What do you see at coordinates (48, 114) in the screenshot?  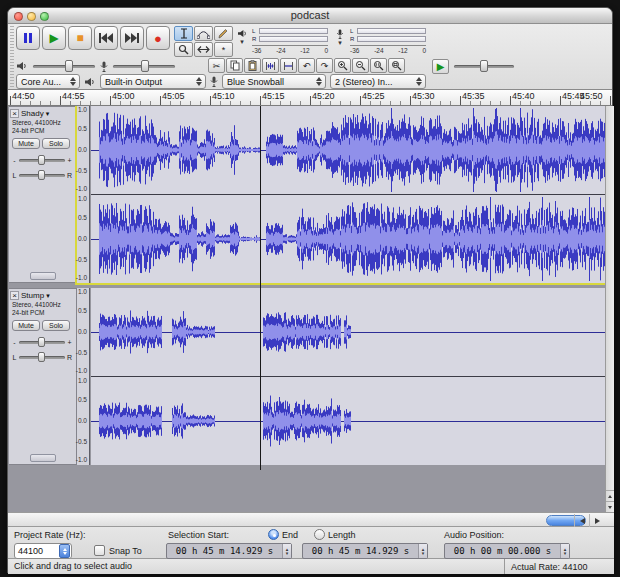 I see `track-menu-arrow-icon: ▾` at bounding box center [48, 114].